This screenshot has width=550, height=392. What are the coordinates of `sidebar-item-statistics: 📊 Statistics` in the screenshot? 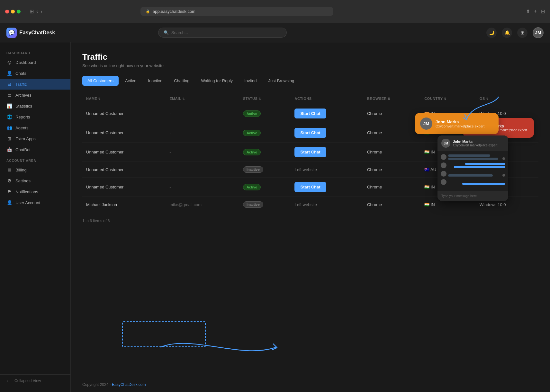 It's located at (35, 106).